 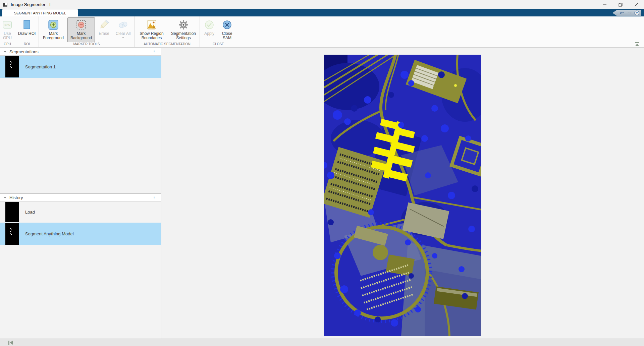 I want to click on close-button, so click(x=636, y=5).